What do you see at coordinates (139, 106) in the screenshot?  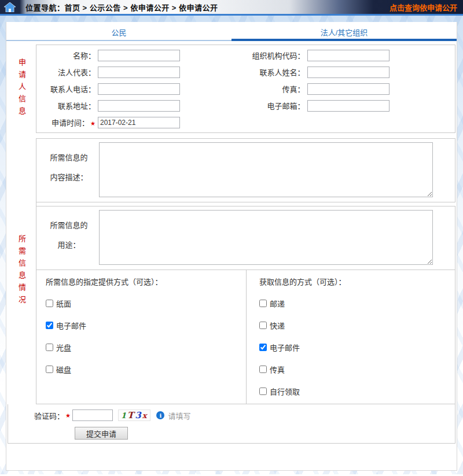 I see `contact-address-input` at bounding box center [139, 106].